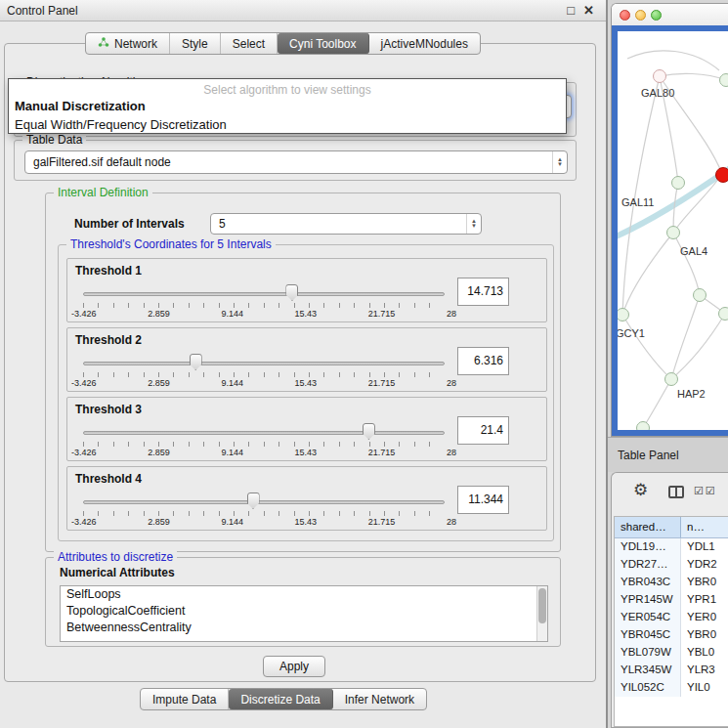 The height and width of the screenshot is (728, 728). What do you see at coordinates (692, 394) in the screenshot?
I see `network-node-label: HAP2` at bounding box center [692, 394].